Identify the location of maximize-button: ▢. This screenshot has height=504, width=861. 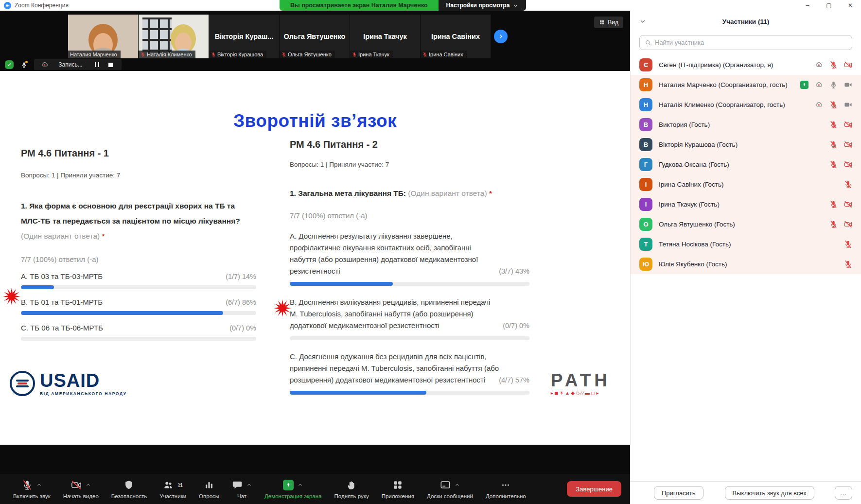
(829, 5).